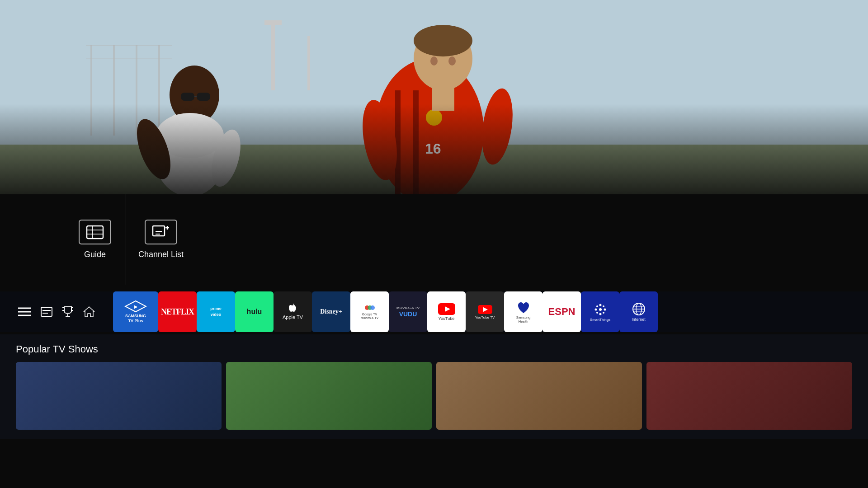  What do you see at coordinates (486, 312) in the screenshot?
I see `apps-row: ▶ SAMSUNGTV Plus NETFLIX primevideo hulu` at bounding box center [486, 312].